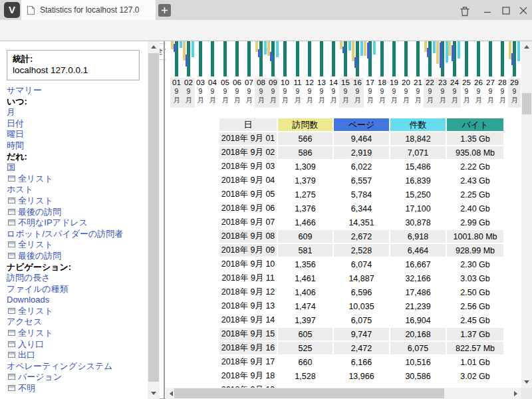 The image size is (532, 399). Describe the element at coordinates (76, 134) in the screenshot. I see `sidebar-link: 曜日` at that location.